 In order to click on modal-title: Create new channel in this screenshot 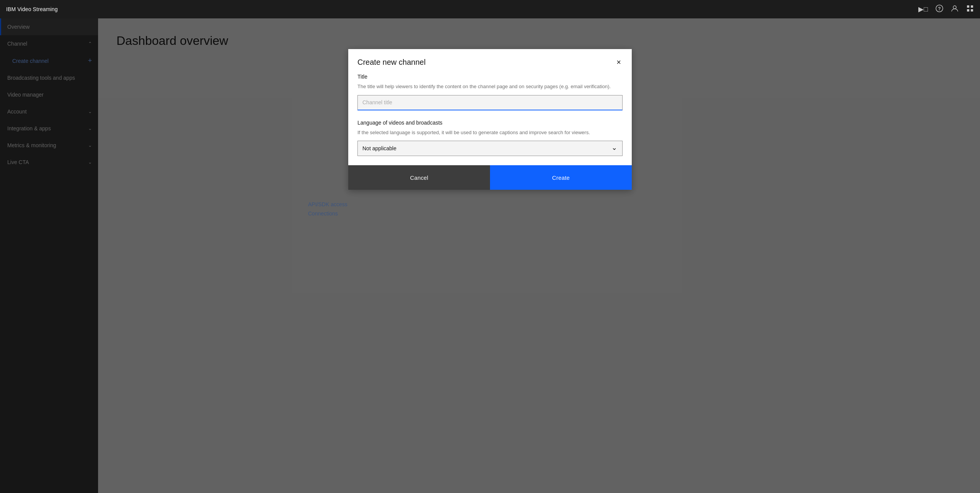, I will do `click(392, 62)`.